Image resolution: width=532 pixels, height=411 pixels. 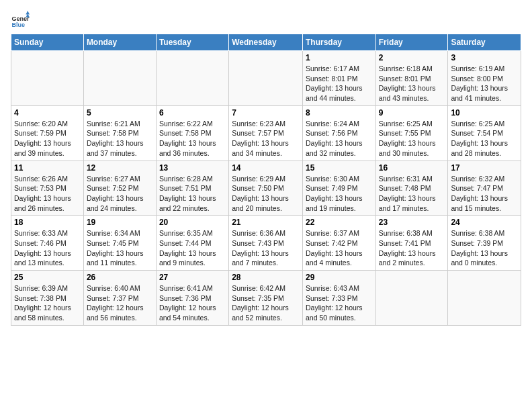 What do you see at coordinates (339, 83) in the screenshot?
I see `cell-info: Sunrise: 6:17 AM Sunset: 8:01 PM Dayligh…` at bounding box center [339, 83].